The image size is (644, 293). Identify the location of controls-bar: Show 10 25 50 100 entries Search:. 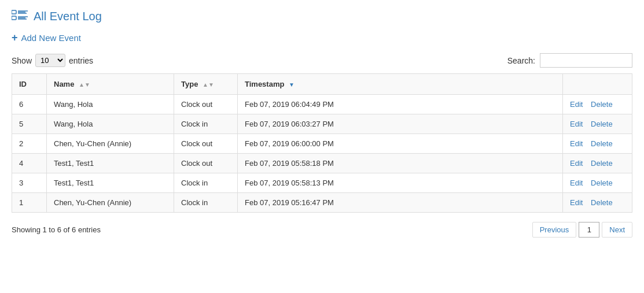
(322, 60).